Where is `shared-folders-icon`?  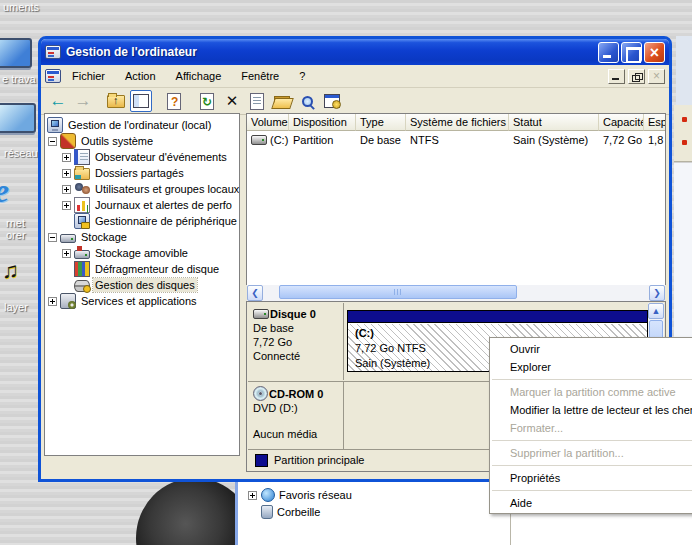 shared-folders-icon is located at coordinates (82, 174).